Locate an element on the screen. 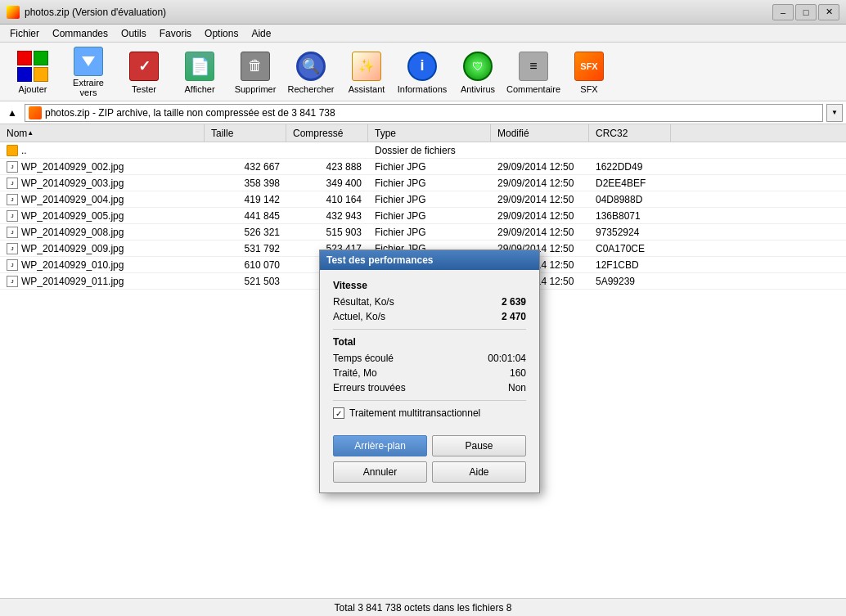 The width and height of the screenshot is (846, 616). maximize-button: □ is located at coordinates (806, 12).